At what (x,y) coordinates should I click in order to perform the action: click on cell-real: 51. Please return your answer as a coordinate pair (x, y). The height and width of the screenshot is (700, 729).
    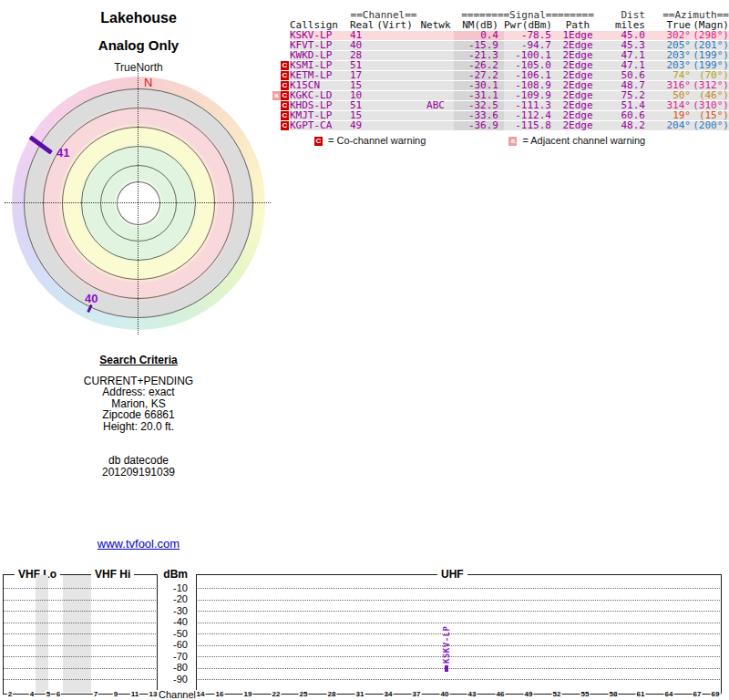
    Looking at the image, I should click on (361, 106).